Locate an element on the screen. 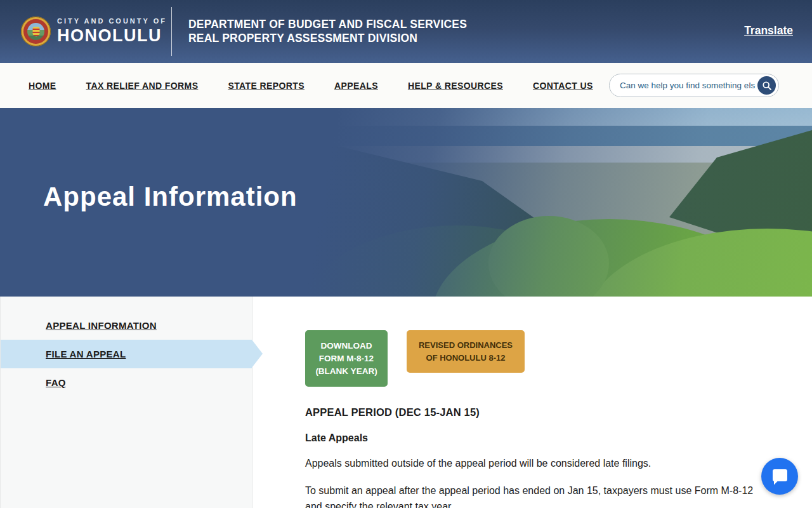 Image resolution: width=812 pixels, height=508 pixels. honolulu-seal-icon is located at coordinates (36, 32).